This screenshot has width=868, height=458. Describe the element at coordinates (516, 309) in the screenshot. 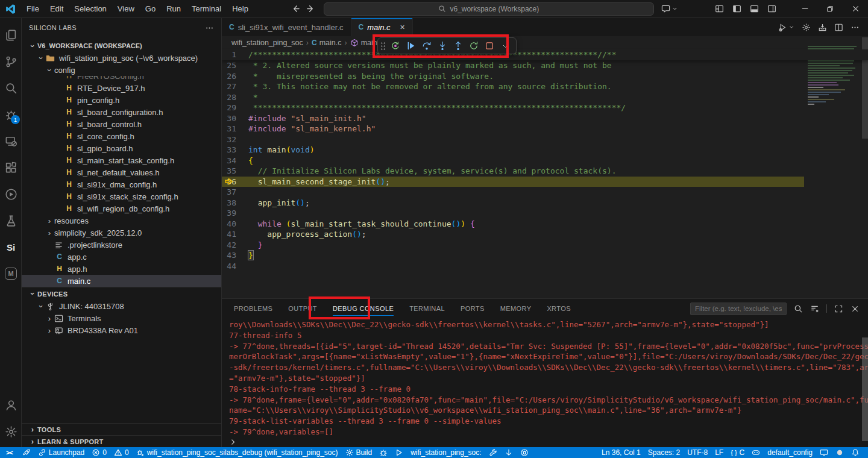

I see `panel-tab-memory: MEMORY` at that location.